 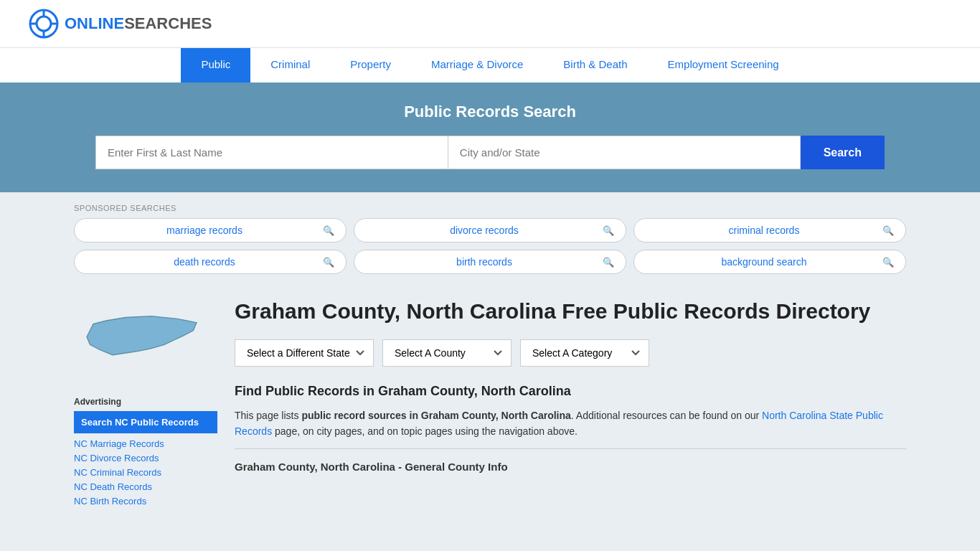 What do you see at coordinates (110, 501) in the screenshot?
I see `sidebar-link-birth: NC Birth Records` at bounding box center [110, 501].